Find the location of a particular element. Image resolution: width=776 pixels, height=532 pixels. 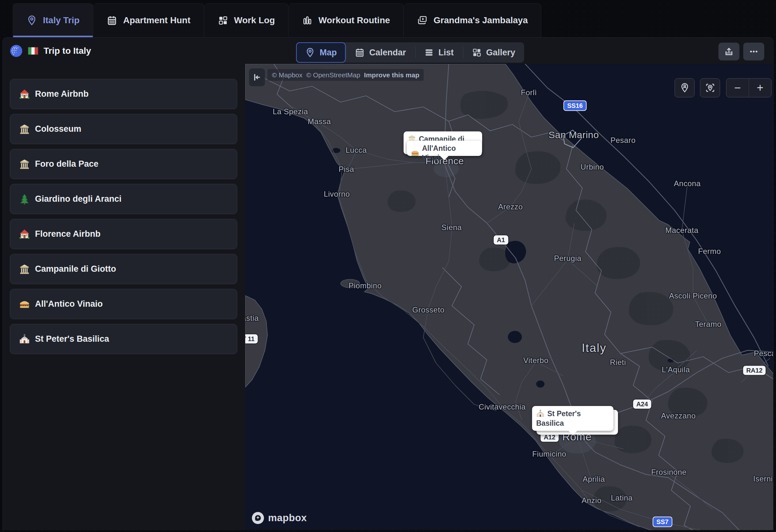

tab-workout-routine: Workout Routine is located at coordinates (346, 20).